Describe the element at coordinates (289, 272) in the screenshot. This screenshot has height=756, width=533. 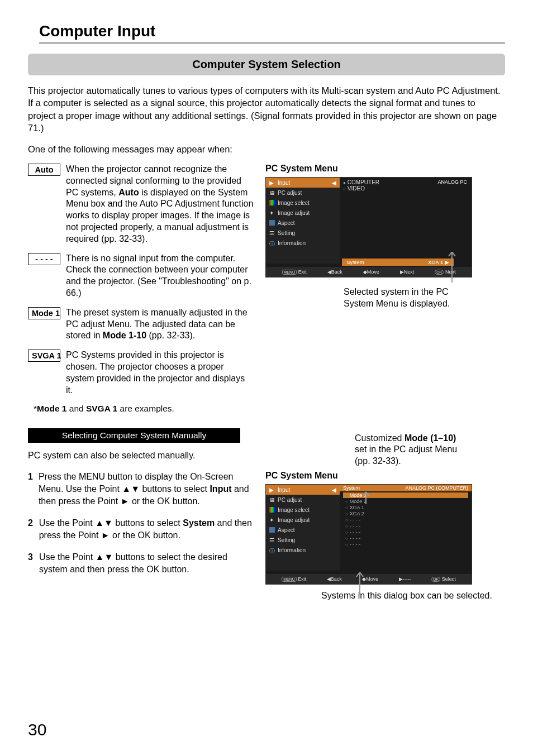
I see `menu-icon: MENU` at that location.